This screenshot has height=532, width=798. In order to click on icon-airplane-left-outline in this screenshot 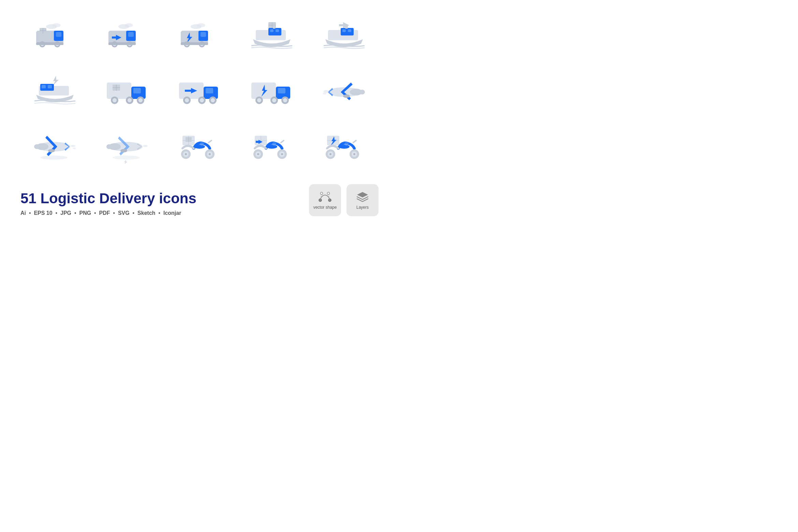, I will do `click(127, 147)`.